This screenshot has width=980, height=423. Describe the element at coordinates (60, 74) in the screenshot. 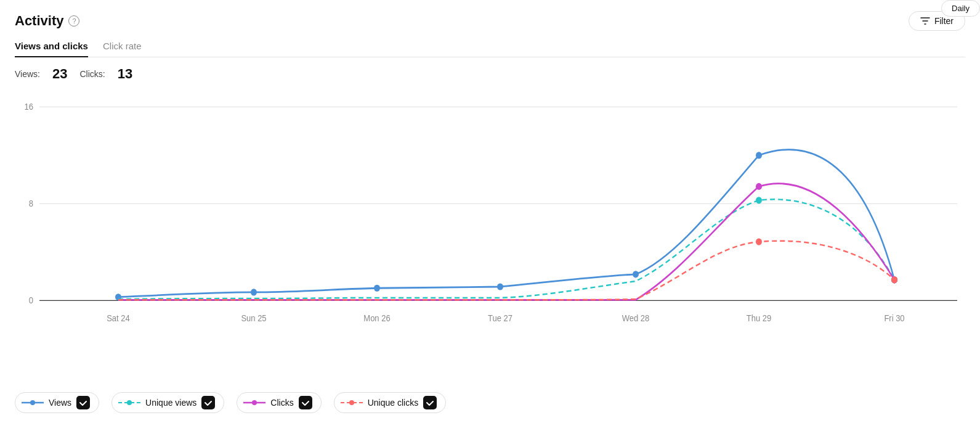

I see `views-value: 23` at that location.